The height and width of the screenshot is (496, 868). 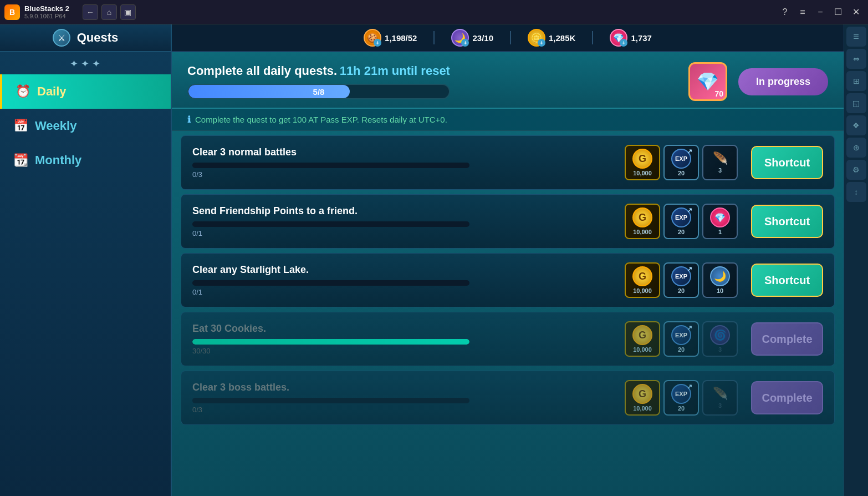 I want to click on reward-item-2-2: 🌙 10, so click(x=720, y=280).